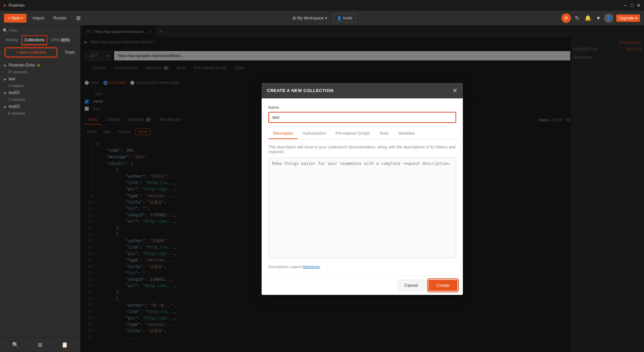 The height and width of the screenshot is (352, 644). Describe the element at coordinates (326, 18) in the screenshot. I see `workspace-chevron-icon: ▾` at that location.